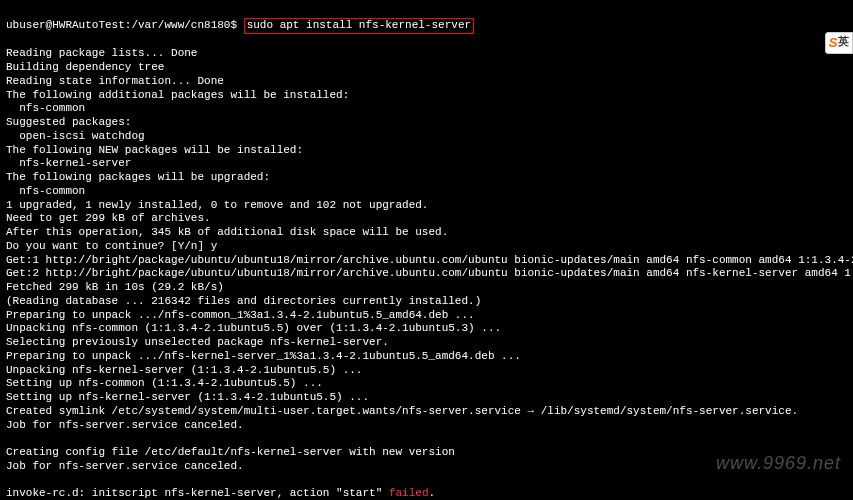  What do you see at coordinates (426, 26) in the screenshot?
I see `command-line: ubuser@HWRAutoTest:/var/www/cn8180$ sudo…` at bounding box center [426, 26].